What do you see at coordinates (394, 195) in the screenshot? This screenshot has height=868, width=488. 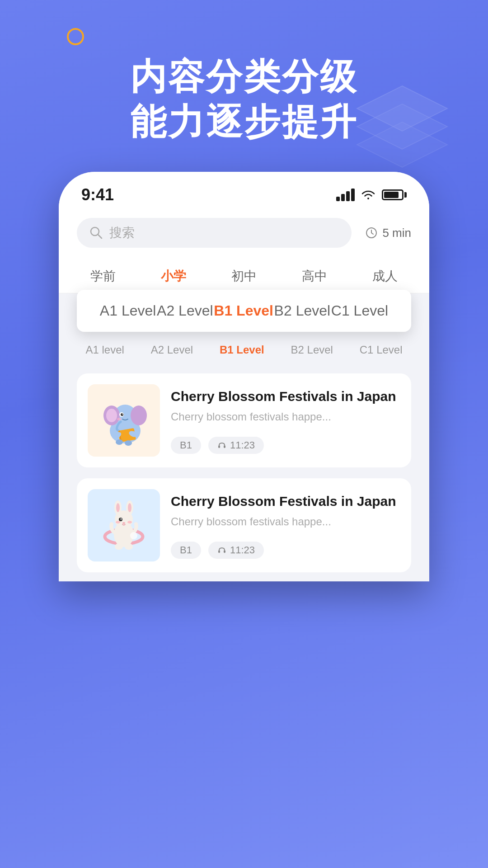 I see `battery-icon` at bounding box center [394, 195].